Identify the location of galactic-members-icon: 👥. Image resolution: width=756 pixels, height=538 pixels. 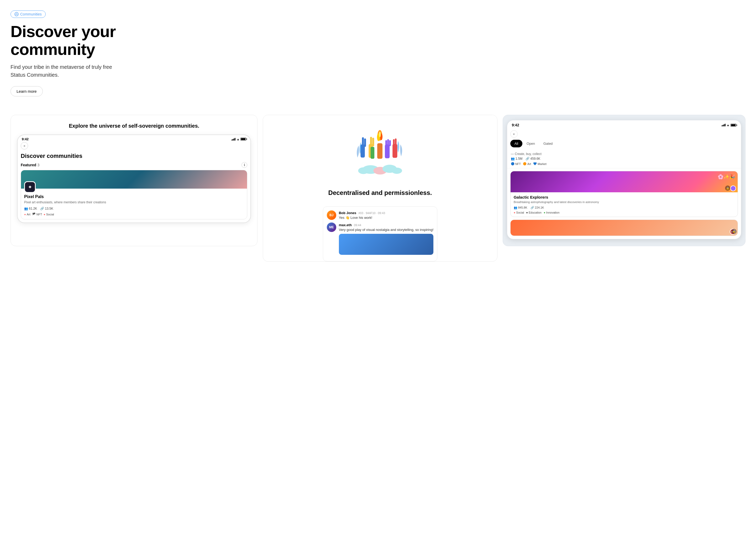
(516, 208).